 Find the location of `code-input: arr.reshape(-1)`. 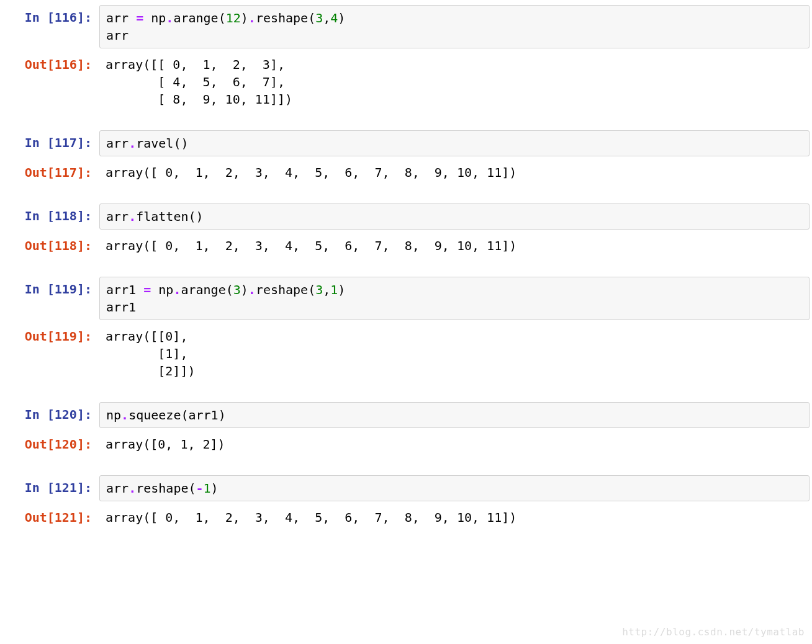

code-input: arr.reshape(-1) is located at coordinates (454, 488).